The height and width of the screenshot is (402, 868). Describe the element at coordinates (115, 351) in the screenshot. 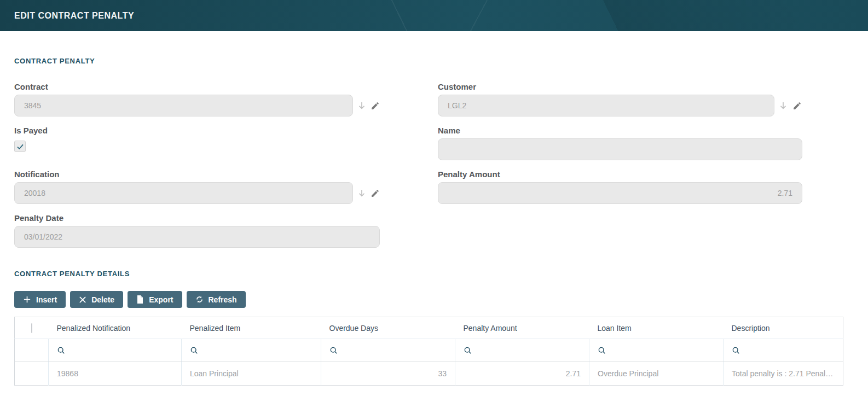

I see `filter-cell-penalized-notification` at that location.